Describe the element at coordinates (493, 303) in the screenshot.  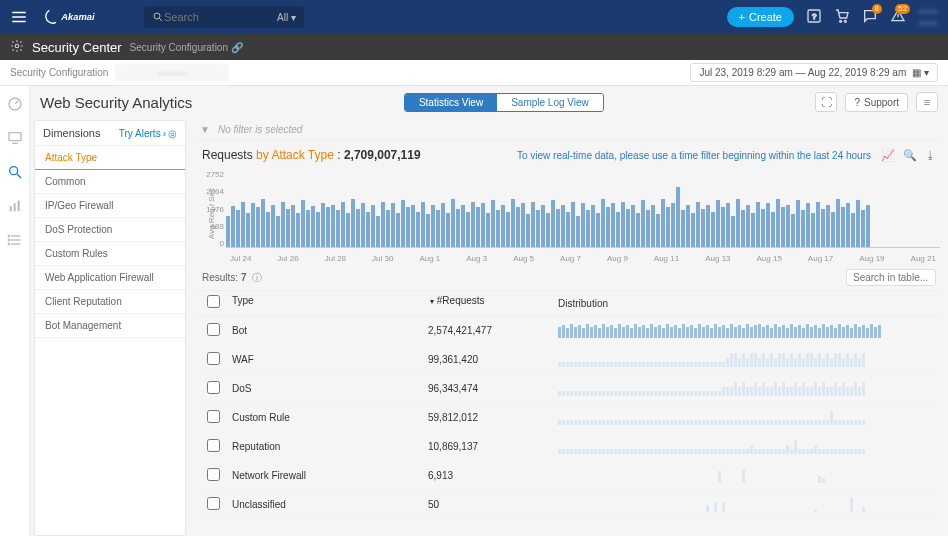
I see `col-requests: ▾ #Requests` at that location.